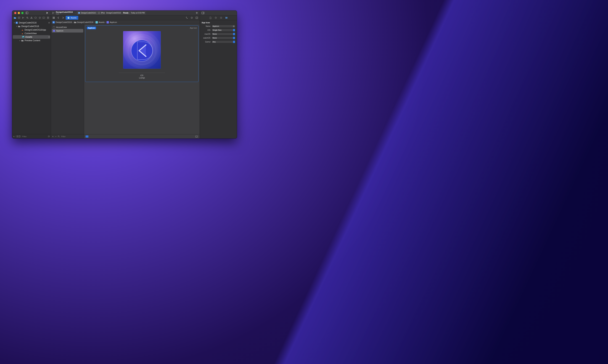 The image size is (608, 364). What do you see at coordinates (31, 79) in the screenshot?
I see `project-navigator: ▾ DesignCodeiOS16 M ▾ DesignCodeiOS16 De…` at bounding box center [31, 79].